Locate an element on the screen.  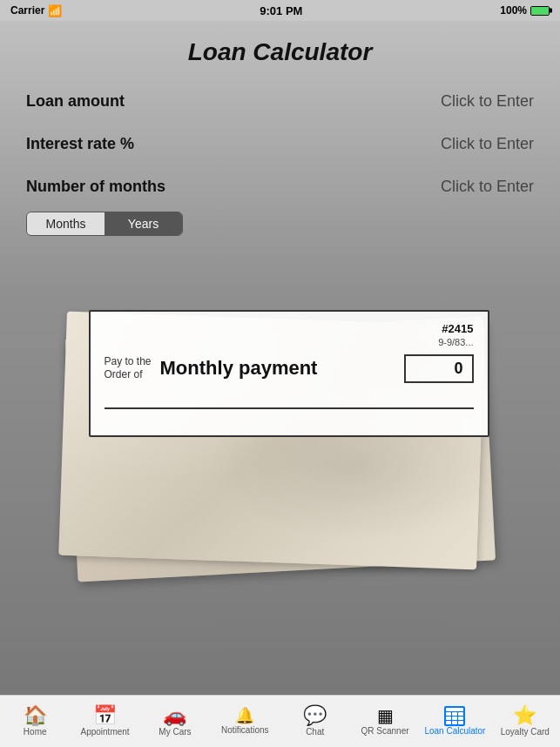
check-amount: 0 is located at coordinates (439, 369).